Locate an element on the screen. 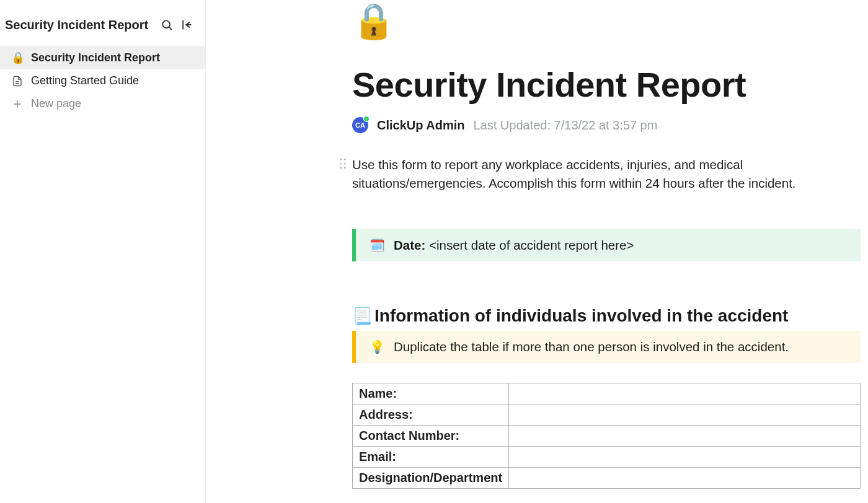 The height and width of the screenshot is (503, 868). document-header-icon: 🔒 is located at coordinates (606, 19).